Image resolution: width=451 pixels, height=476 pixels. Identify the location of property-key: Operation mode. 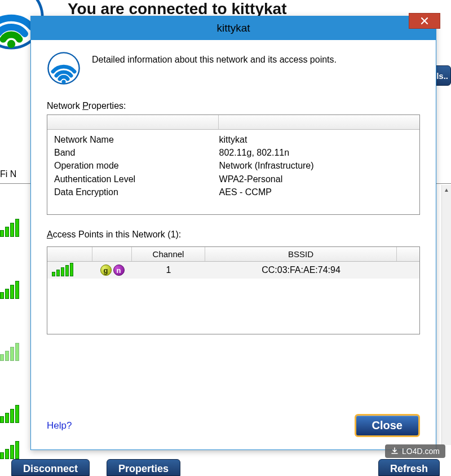
(136, 166).